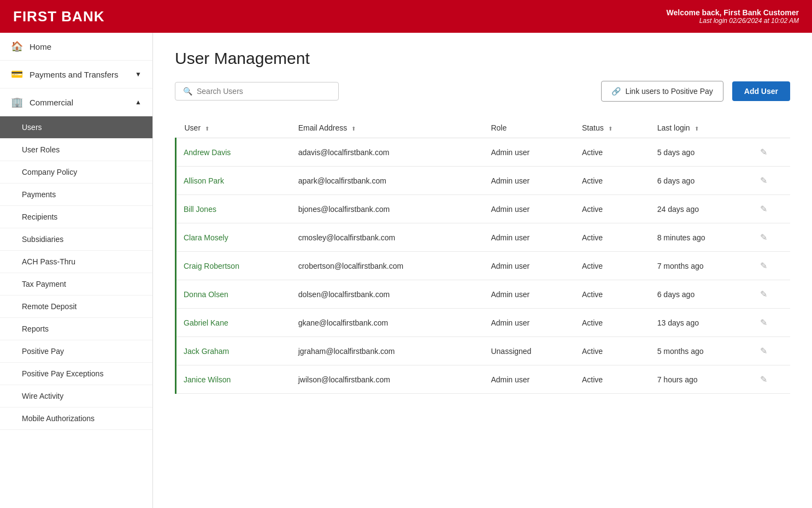 This screenshot has height=508, width=812. Describe the element at coordinates (40, 47) in the screenshot. I see `sidebar-home-label: Home` at that location.